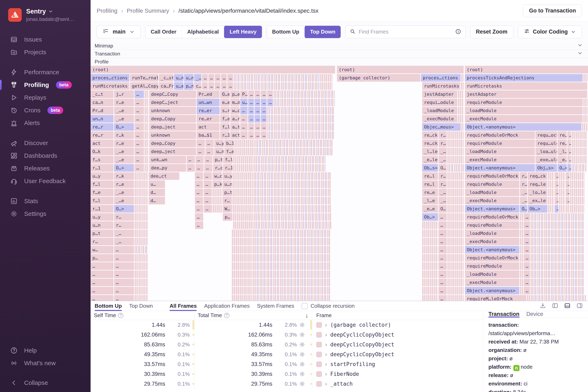  Describe the element at coordinates (504, 314) in the screenshot. I see `tab-transaction: Transaction` at that location.